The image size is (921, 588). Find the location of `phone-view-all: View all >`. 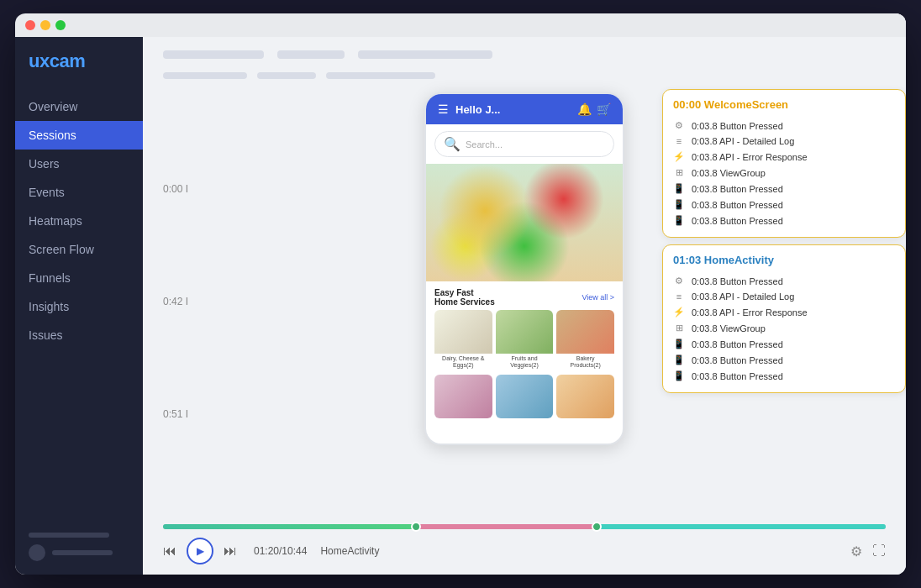

phone-view-all: View all > is located at coordinates (598, 297).